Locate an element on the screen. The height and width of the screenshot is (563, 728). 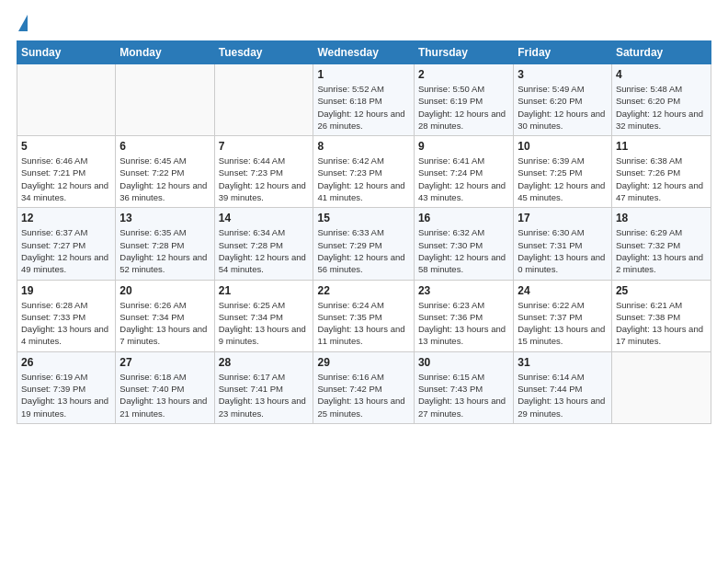
week-row-3: 12Sunrise: 6:37 AM Sunset: 7:27 PM Dayli… is located at coordinates (364, 244).